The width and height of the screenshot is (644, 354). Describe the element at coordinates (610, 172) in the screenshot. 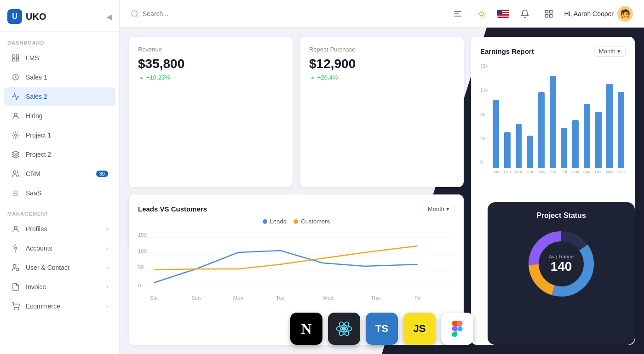

I see `bar-month-label: Nov` at that location.